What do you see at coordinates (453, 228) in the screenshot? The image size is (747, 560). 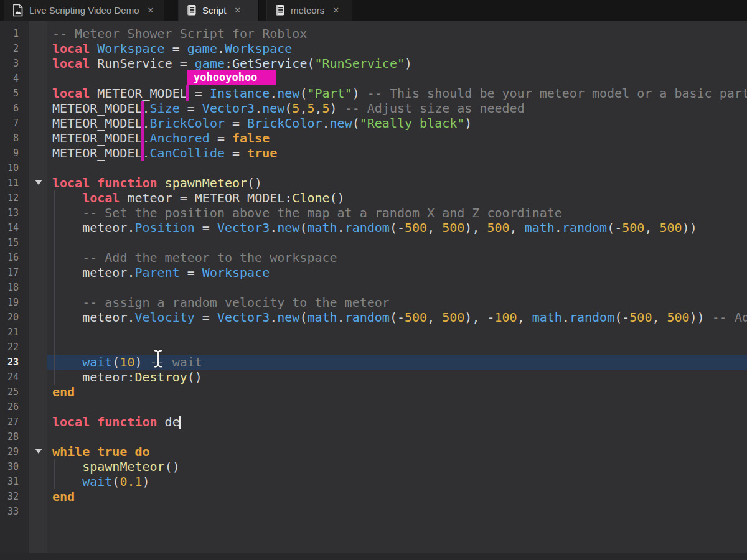 I see `code-token: 500` at bounding box center [453, 228].